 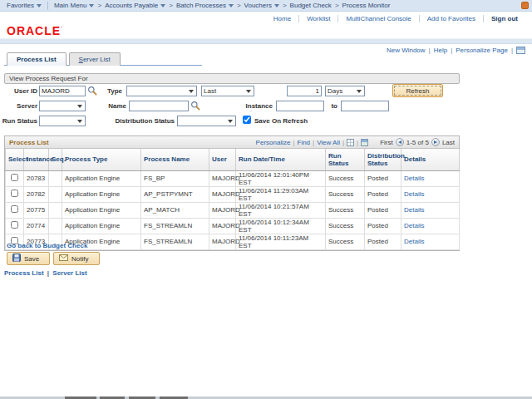 I want to click on cell-instance: 20775, so click(x=37, y=209).